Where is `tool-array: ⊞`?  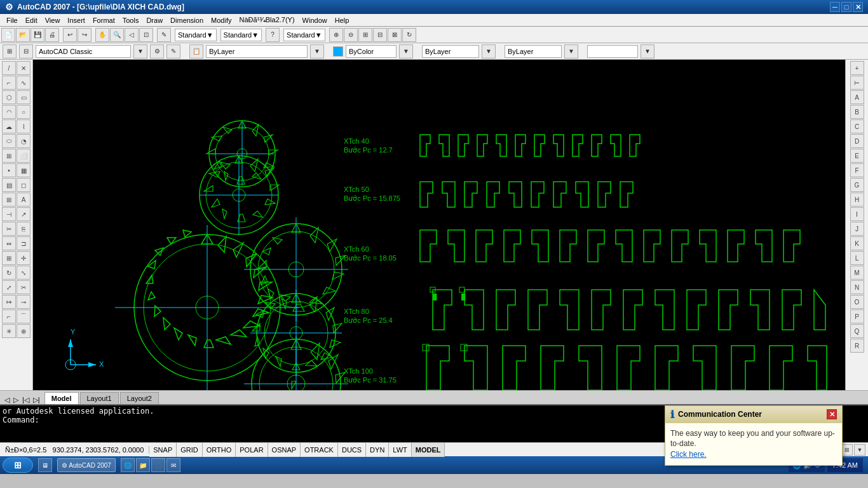
tool-array: ⊞ is located at coordinates (9, 258).